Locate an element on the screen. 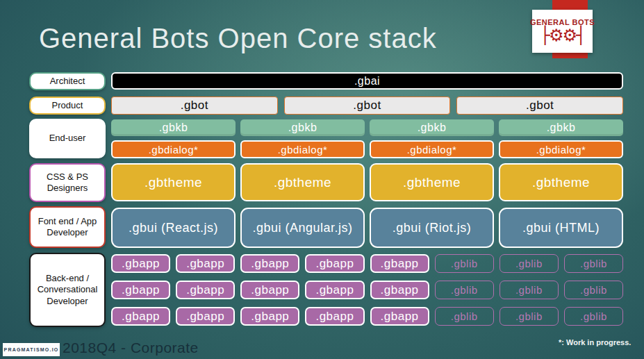  gears-icon: ├⚙⚙┤ is located at coordinates (563, 35).